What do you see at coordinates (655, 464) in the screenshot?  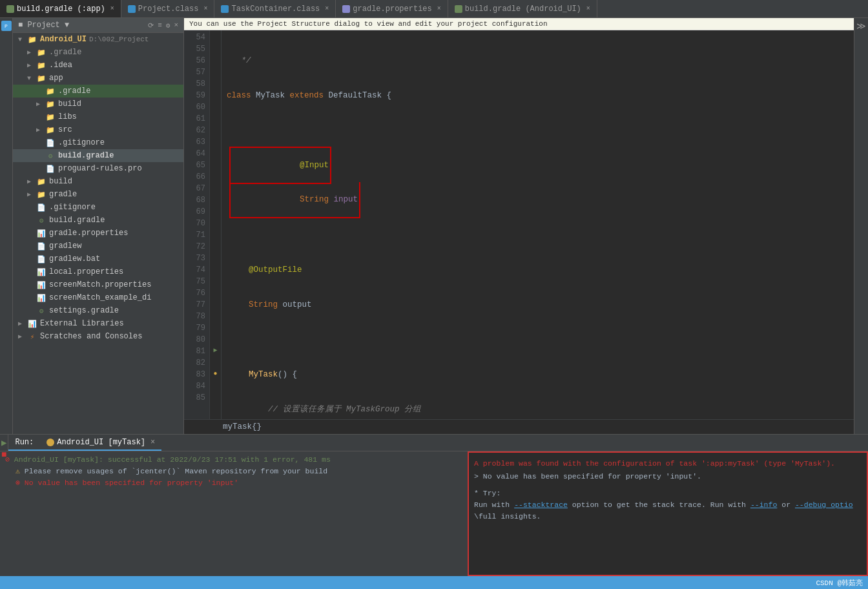 I see `error-title-text: A problem was found with the configurati…` at bounding box center [655, 464].